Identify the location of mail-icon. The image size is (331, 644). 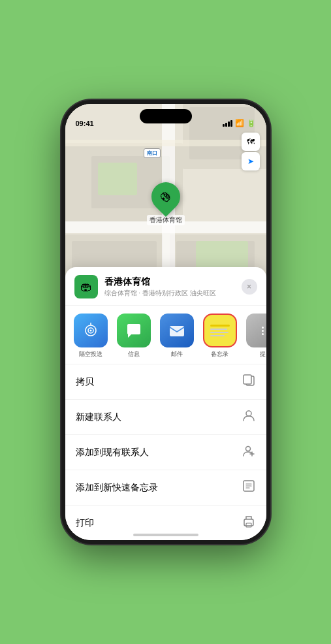
(177, 330).